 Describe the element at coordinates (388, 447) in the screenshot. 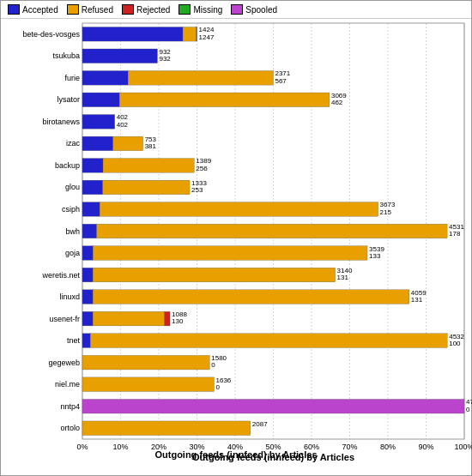

I see `svg-text: 80%` at that location.